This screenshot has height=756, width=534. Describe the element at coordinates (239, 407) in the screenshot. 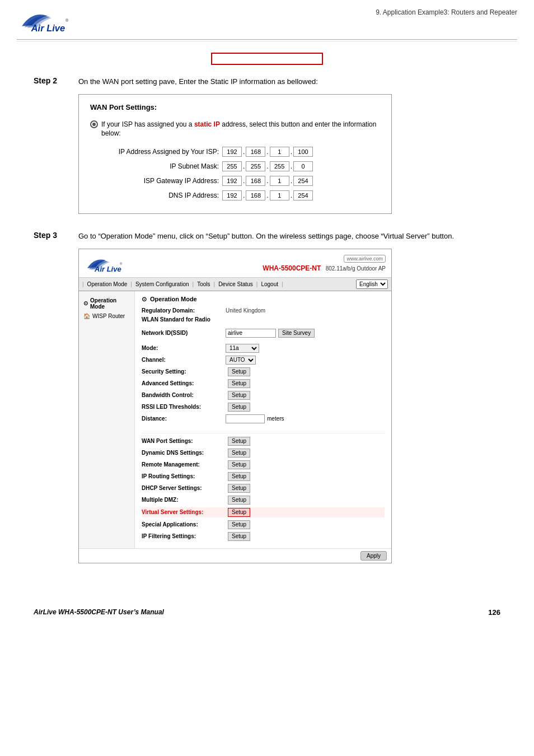

I see `rssi-setup-button: Setup` at that location.